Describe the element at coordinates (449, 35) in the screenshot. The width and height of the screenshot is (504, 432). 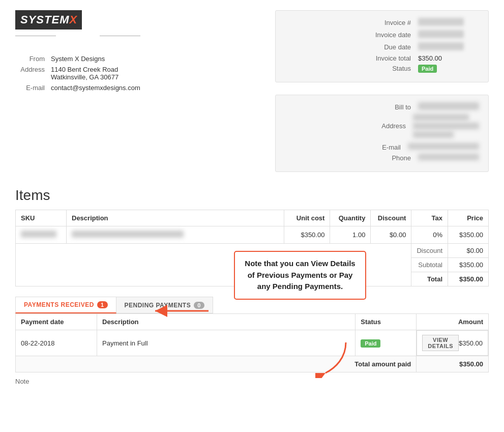
I see `invoice-date-value` at that location.